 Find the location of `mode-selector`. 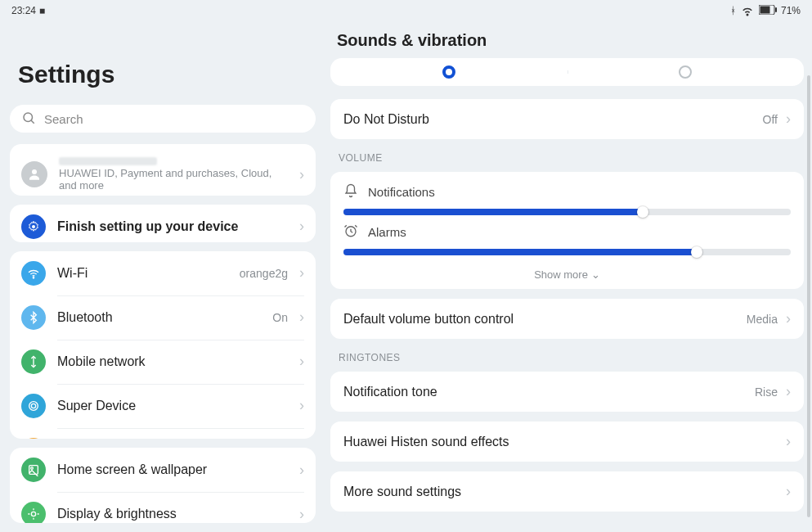

mode-selector is located at coordinates (568, 72).